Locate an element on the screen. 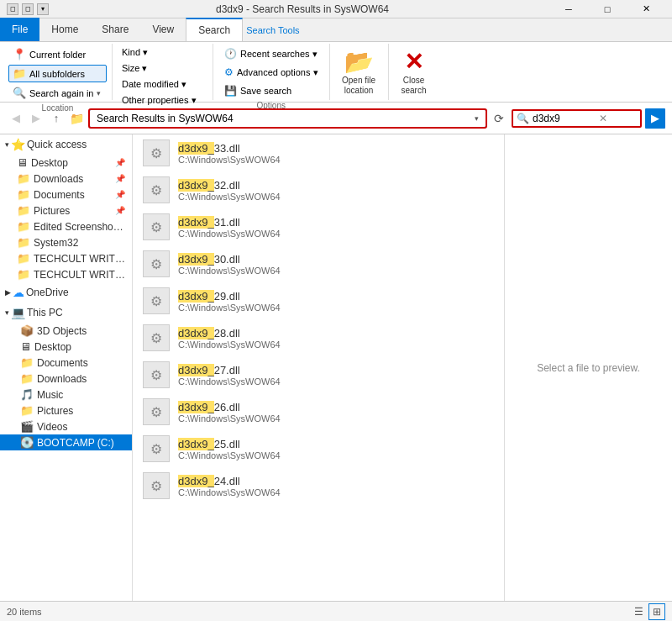 This screenshot has height=621, width=672. sidebar-item-downloads-pc: 📁 Downloads is located at coordinates (66, 378).